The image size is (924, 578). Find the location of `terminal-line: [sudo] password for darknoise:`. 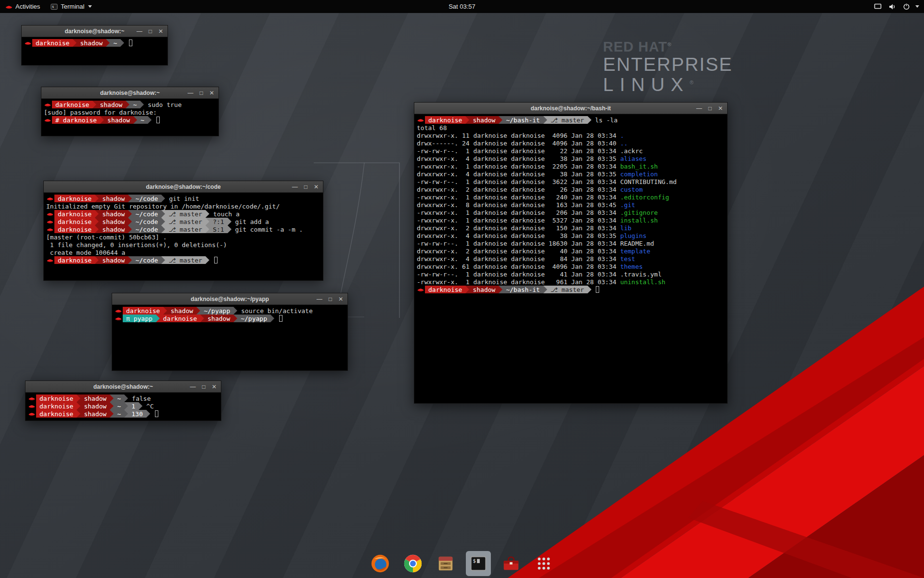

terminal-line: [sudo] password for darknoise: is located at coordinates (130, 112).